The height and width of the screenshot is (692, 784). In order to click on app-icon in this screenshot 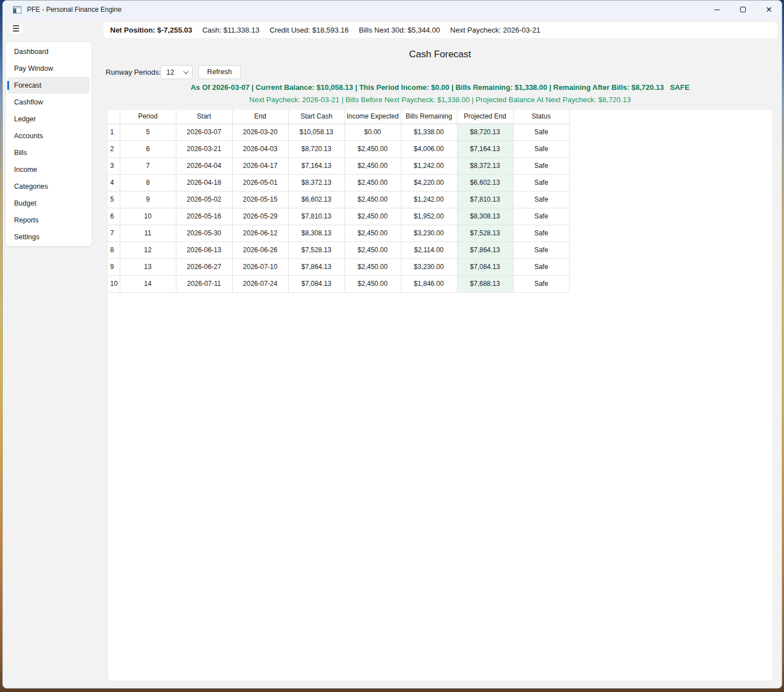, I will do `click(17, 10)`.